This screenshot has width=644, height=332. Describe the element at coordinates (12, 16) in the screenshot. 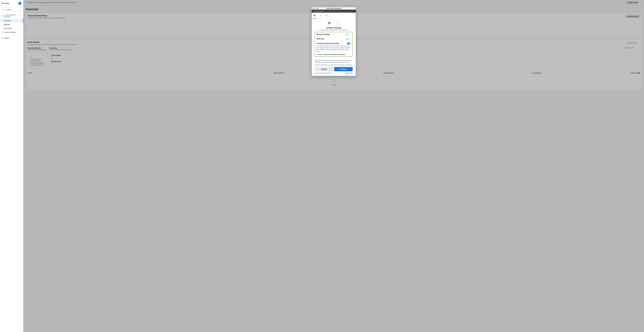

I see `nav-group-label: Conversions API Gateway` at that location.